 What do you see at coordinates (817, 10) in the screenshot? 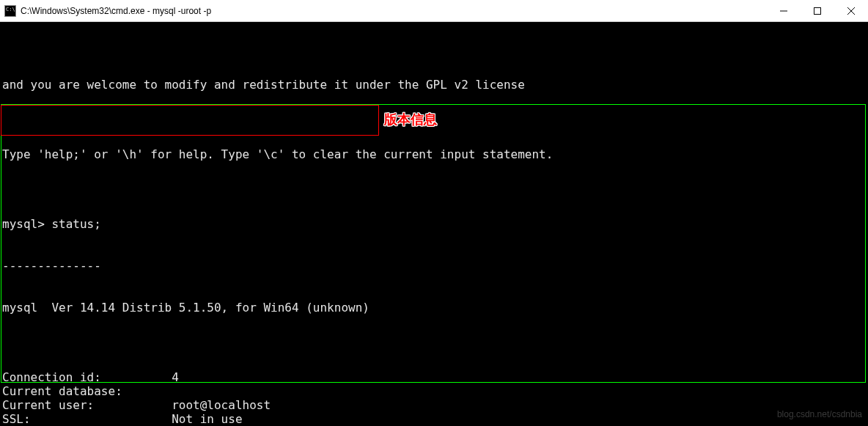
I see `window-buttons` at bounding box center [817, 10].